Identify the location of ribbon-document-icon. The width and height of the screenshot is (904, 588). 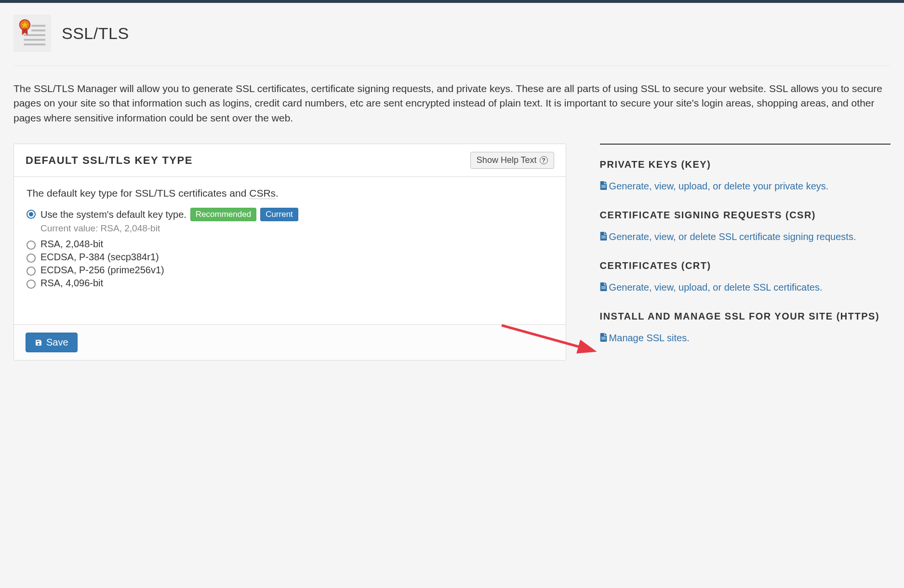
(32, 33).